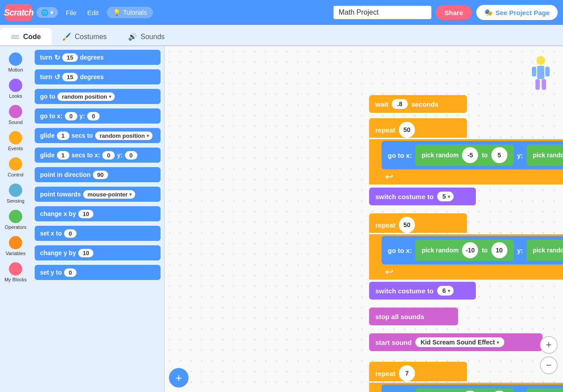 This screenshot has height=392, width=563. What do you see at coordinates (98, 116) in the screenshot?
I see `block-goto-xy: go to x: 0 y: 0` at bounding box center [98, 116].